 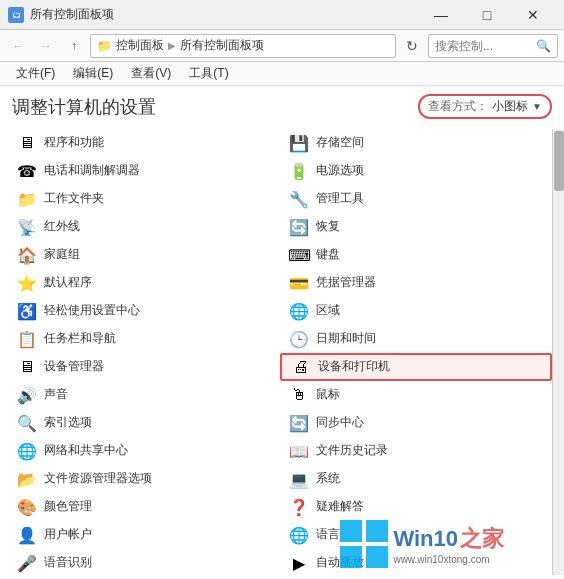 What do you see at coordinates (144, 255) in the screenshot?
I see `grid-item-8: 🏠家庭组` at bounding box center [144, 255].